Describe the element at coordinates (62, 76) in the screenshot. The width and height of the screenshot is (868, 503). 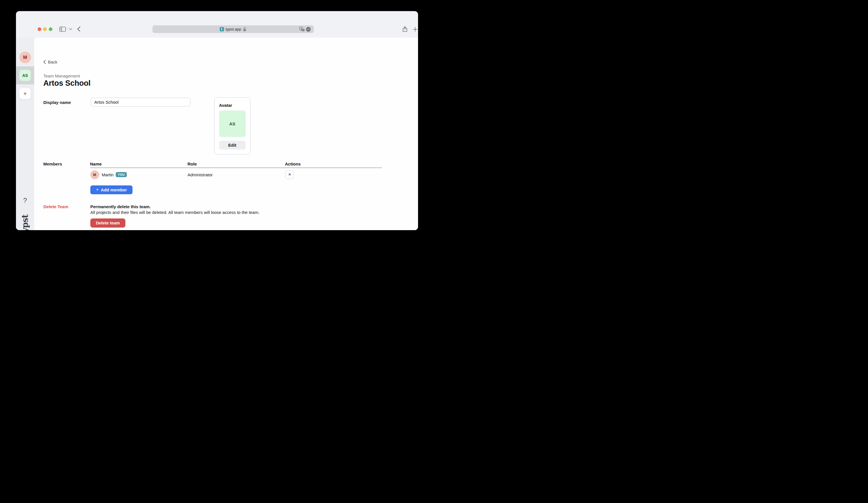
I see `section-label: Team Management` at that location.